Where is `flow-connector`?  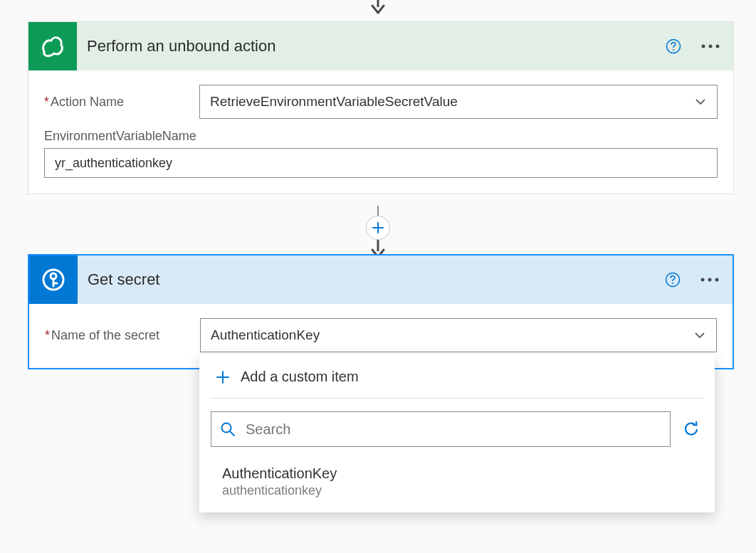
flow-connector is located at coordinates (378, 233).